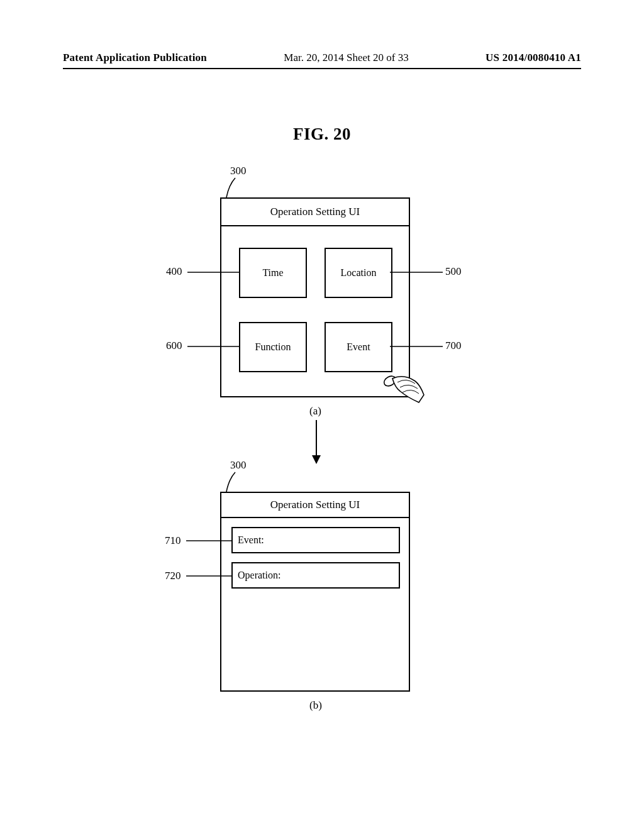  I want to click on callout-a-700-num: 700, so click(453, 346).